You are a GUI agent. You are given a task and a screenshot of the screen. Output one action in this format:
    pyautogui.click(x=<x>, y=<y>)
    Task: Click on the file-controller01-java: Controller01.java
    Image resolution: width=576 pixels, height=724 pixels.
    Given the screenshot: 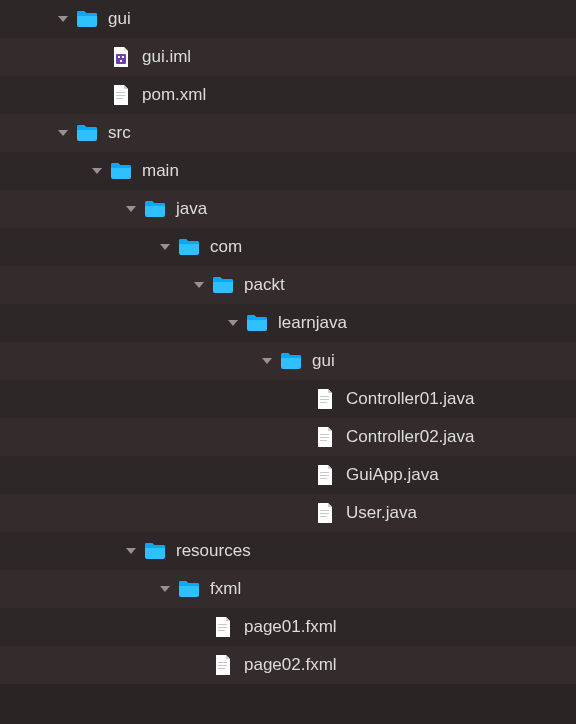 What is the action you would take?
    pyautogui.click(x=288, y=399)
    